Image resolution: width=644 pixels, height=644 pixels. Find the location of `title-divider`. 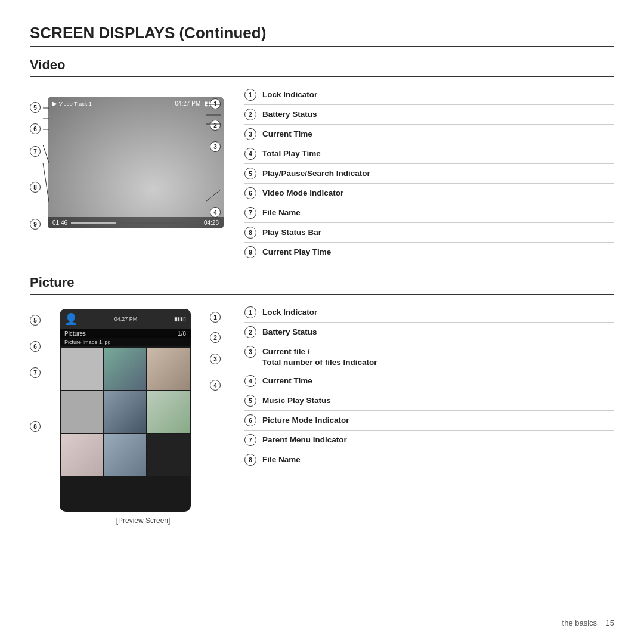

title-divider is located at coordinates (322, 47).